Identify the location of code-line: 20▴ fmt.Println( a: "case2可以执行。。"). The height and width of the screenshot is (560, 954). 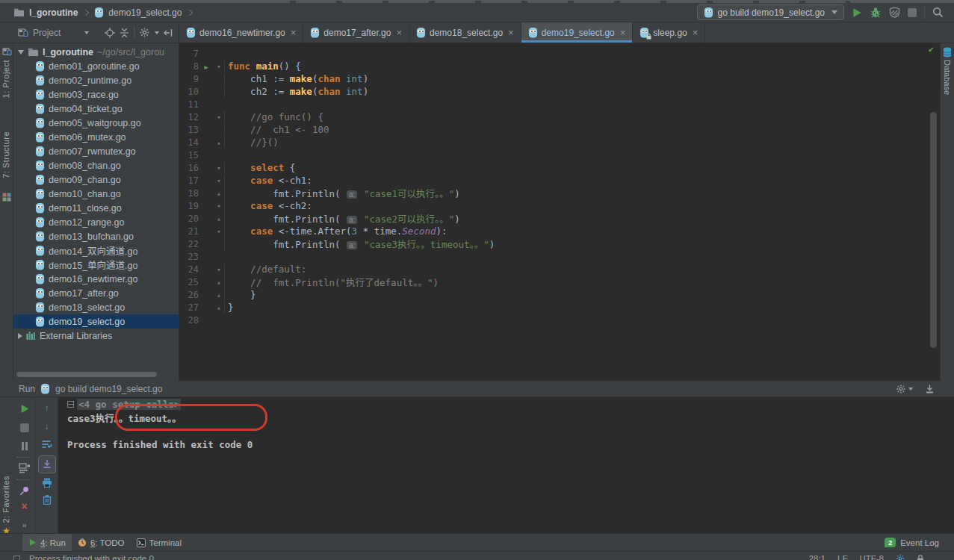
(560, 218).